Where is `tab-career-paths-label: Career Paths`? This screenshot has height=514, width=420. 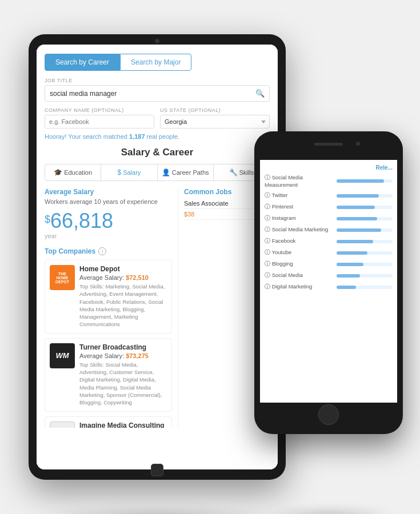
tab-career-paths-label: Career Paths is located at coordinates (191, 172).